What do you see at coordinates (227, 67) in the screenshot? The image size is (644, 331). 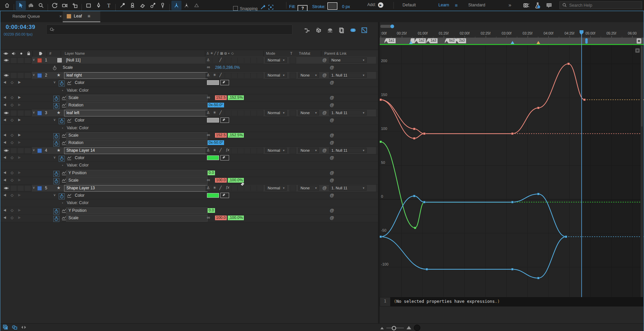 I see `property-value: 286.0,286.0%` at bounding box center [227, 67].